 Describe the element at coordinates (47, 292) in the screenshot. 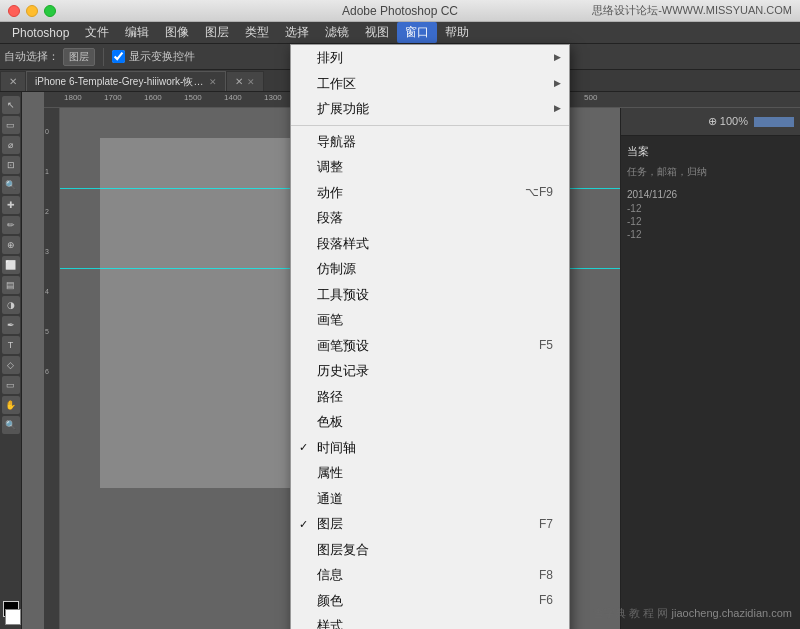

I see `ruler-left-label-5: 4` at that location.